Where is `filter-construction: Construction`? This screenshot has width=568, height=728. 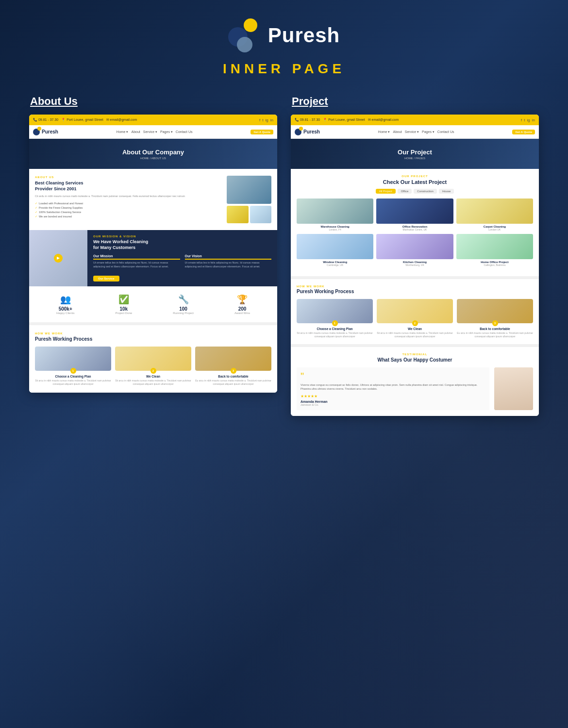 filter-construction: Construction is located at coordinates (425, 191).